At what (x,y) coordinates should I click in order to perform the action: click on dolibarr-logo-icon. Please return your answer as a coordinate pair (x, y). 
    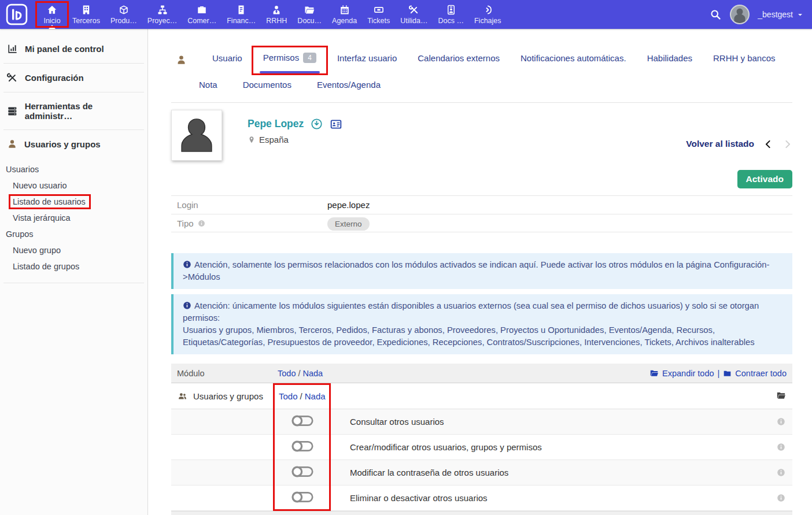
    Looking at the image, I should click on (17, 14).